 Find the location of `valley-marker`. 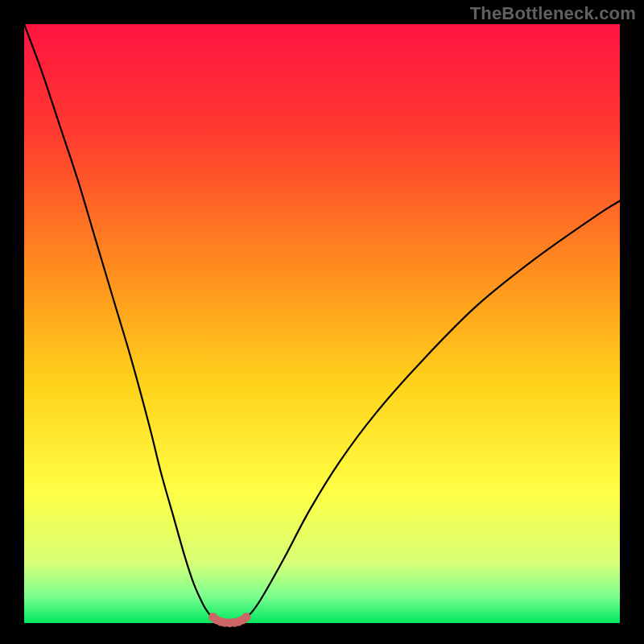

valley-marker is located at coordinates (246, 617).